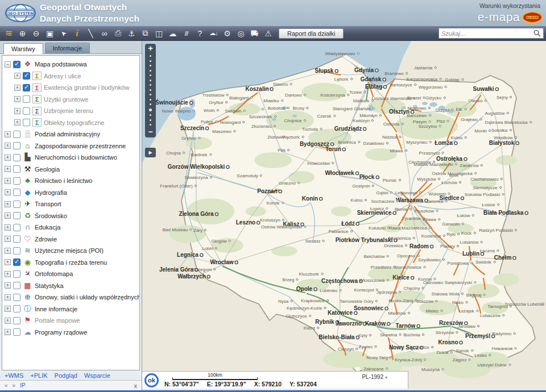 This screenshot has width=546, height=392. I want to click on pointer-icon: ➤, so click(64, 34).